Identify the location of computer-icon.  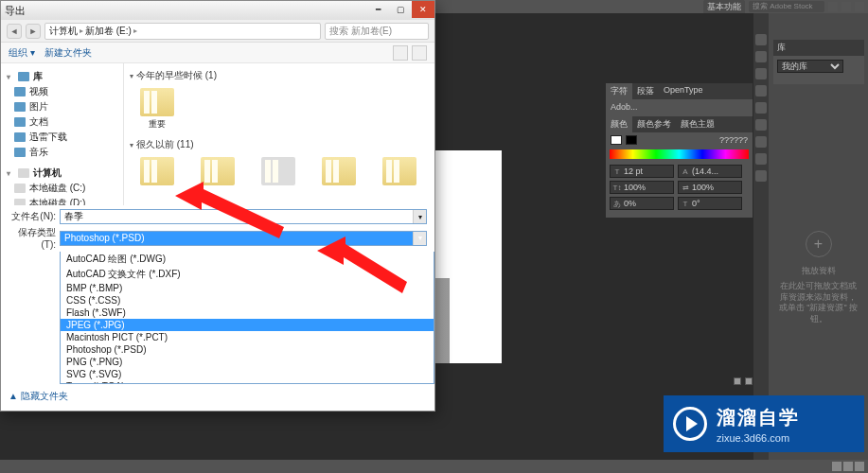
(24, 173).